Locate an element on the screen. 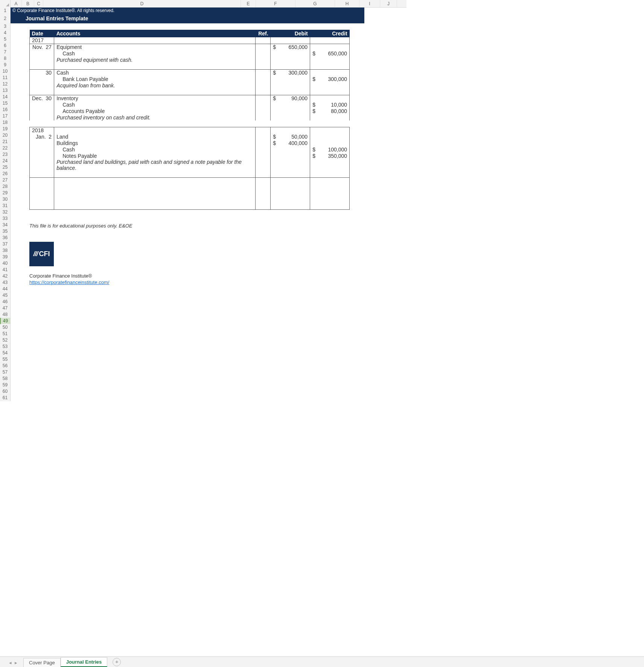  row-header-4: 4 is located at coordinates (5, 33).